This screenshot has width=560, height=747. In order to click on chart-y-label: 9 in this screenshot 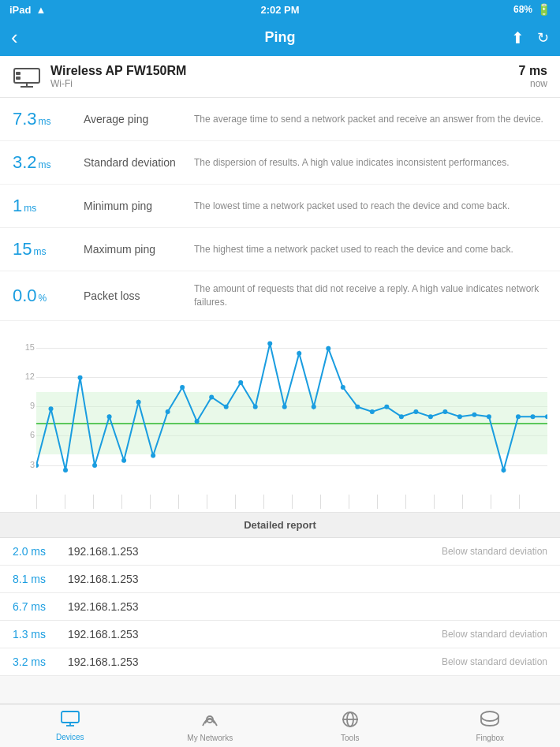, I will do `click(24, 405)`.